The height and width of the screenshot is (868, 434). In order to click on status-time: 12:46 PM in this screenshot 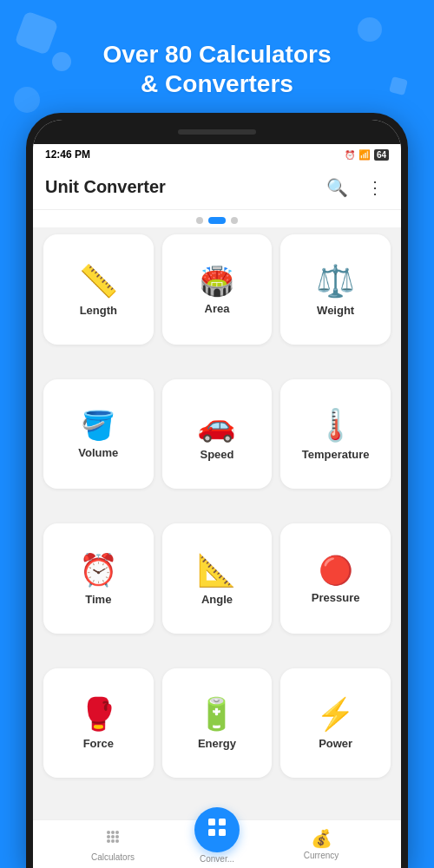, I will do `click(68, 155)`.